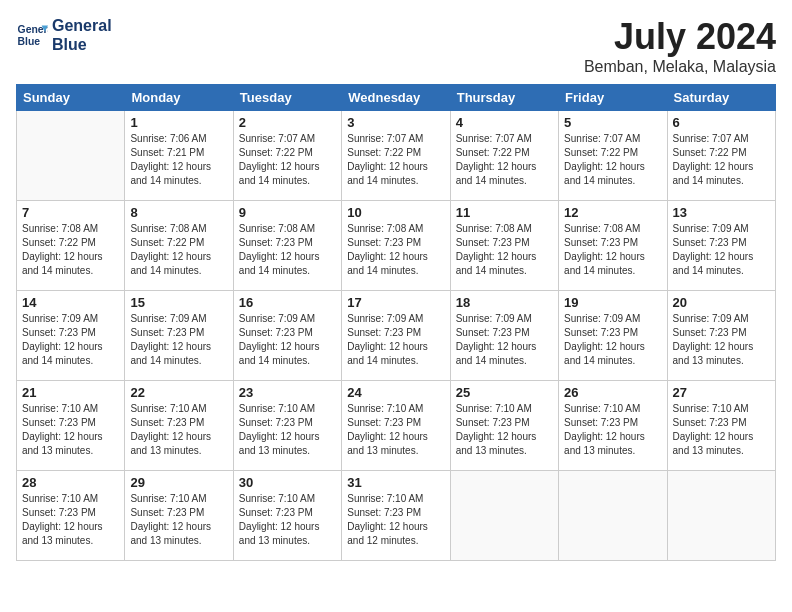 The width and height of the screenshot is (792, 612). What do you see at coordinates (612, 122) in the screenshot?
I see `day-number: 5` at bounding box center [612, 122].